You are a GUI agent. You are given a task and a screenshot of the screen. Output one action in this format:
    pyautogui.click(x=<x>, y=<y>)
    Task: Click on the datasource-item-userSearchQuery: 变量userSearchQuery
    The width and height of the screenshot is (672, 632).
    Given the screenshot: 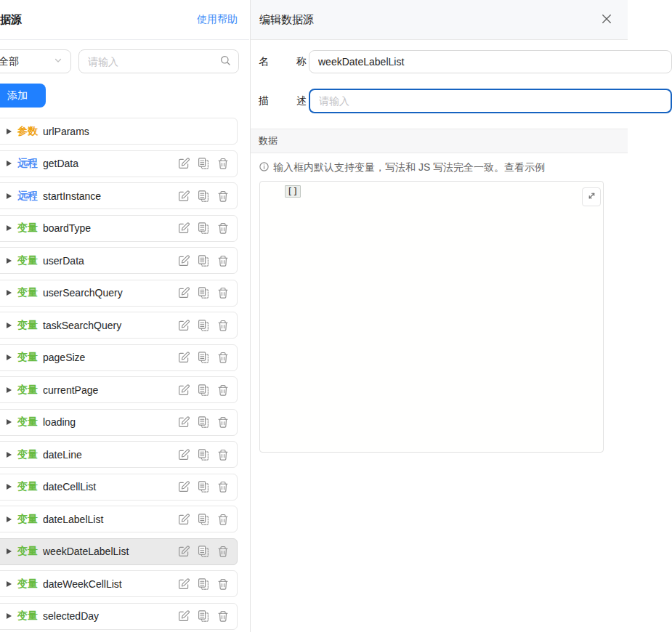 What is the action you would take?
    pyautogui.click(x=119, y=293)
    